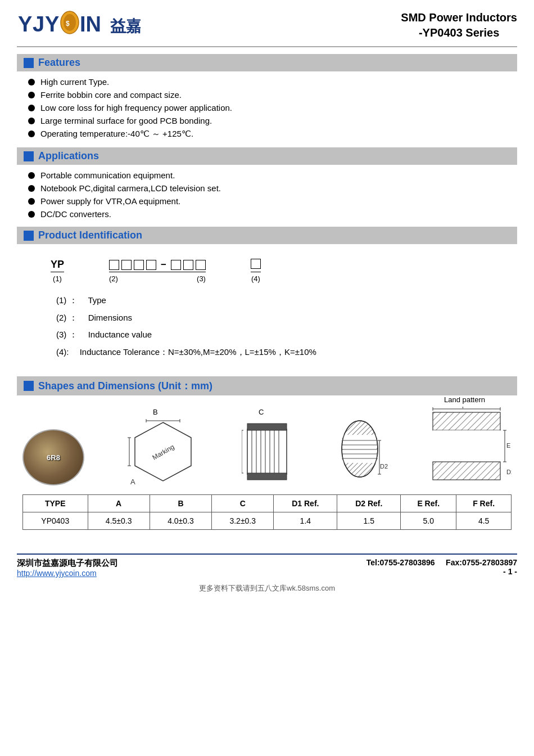 The width and height of the screenshot is (534, 756). Describe the element at coordinates (267, 566) in the screenshot. I see `footer: 深圳市益嘉源电子有限公司 http://www.yjycoin.com Tel:…` at that location.